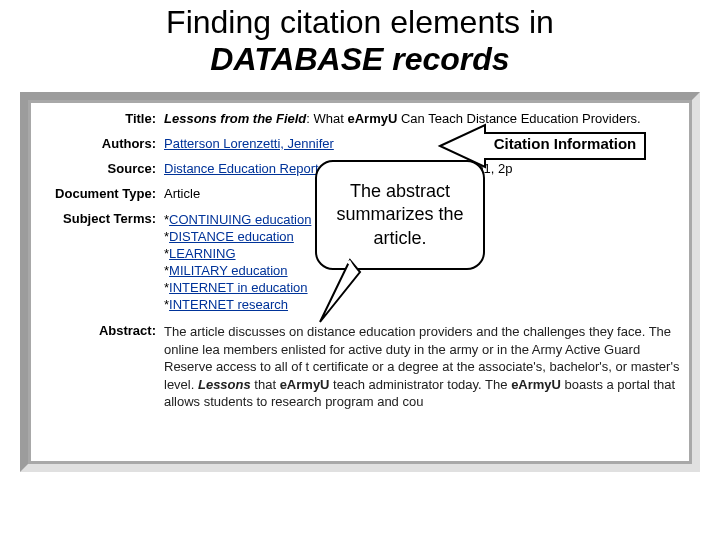 This screenshot has height=540, width=720. Describe the element at coordinates (228, 304) in the screenshot. I see `subject-link: INTERNET research` at that location.